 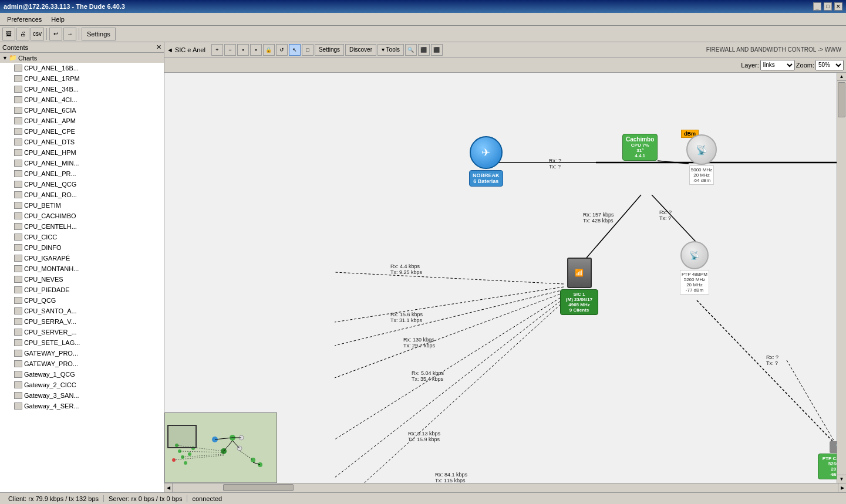 What do you see at coordinates (82, 300) in the screenshot?
I see `tree-item-22: CPU_QCG` at bounding box center [82, 300].